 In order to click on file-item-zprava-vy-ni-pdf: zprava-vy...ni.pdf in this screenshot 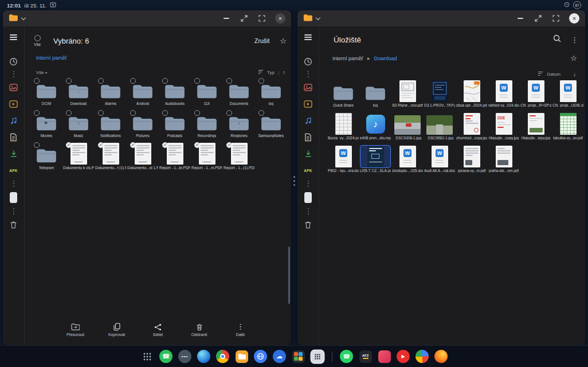, I will do `click(472, 161)`.